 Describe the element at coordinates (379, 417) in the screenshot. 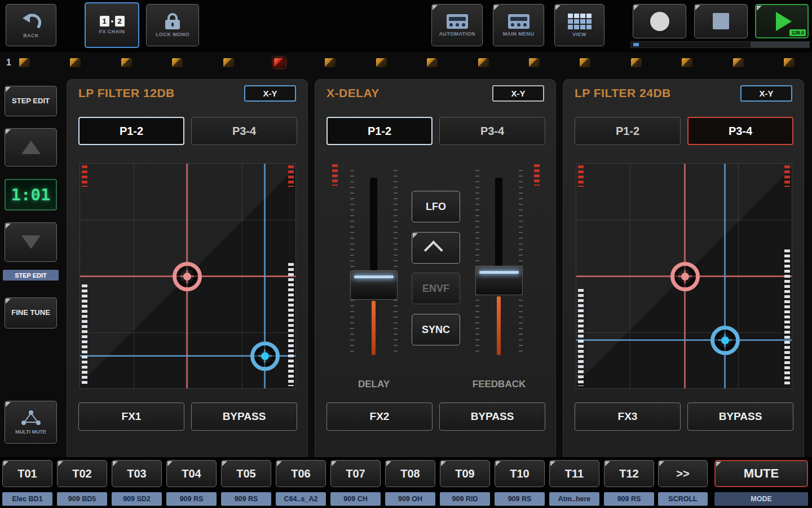

I see `fx2-button: FX2` at that location.